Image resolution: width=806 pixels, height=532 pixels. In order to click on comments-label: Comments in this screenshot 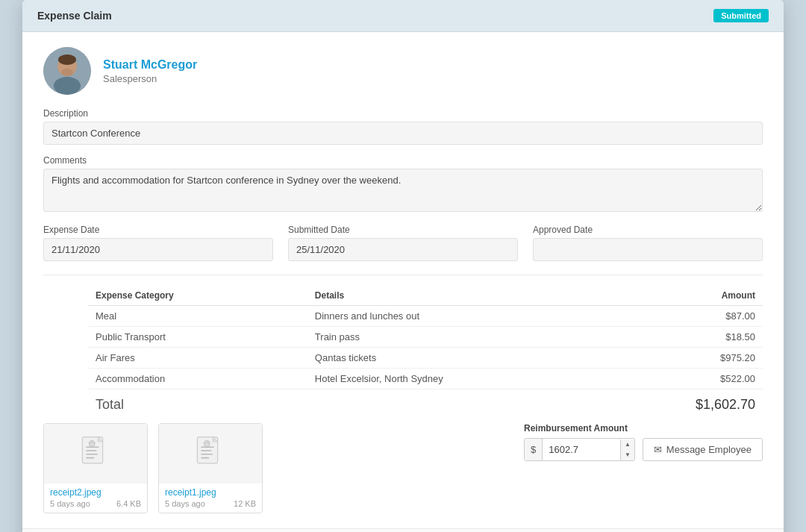, I will do `click(403, 160)`.